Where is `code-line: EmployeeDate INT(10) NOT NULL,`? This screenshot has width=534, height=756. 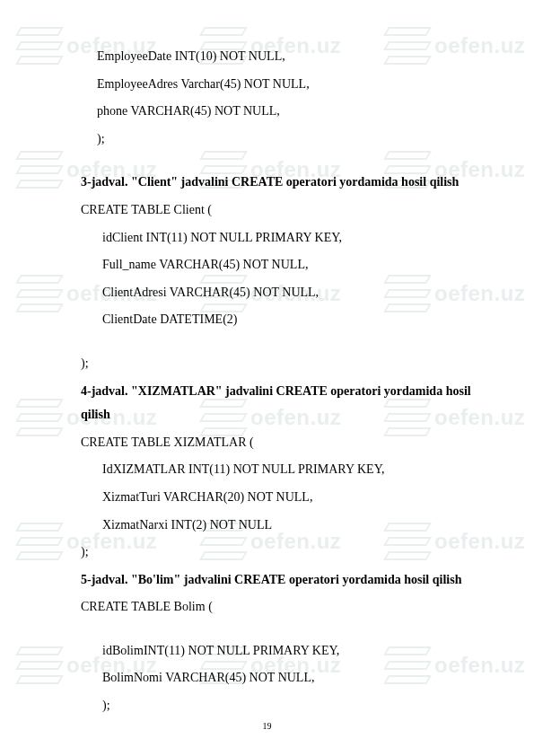 code-line: EmployeeDate INT(10) NOT NULL, is located at coordinates (276, 57).